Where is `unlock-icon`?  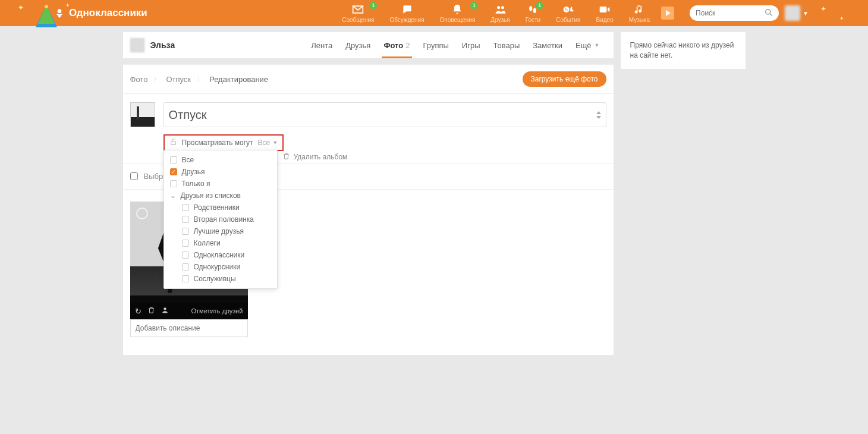 unlock-icon is located at coordinates (174, 143).